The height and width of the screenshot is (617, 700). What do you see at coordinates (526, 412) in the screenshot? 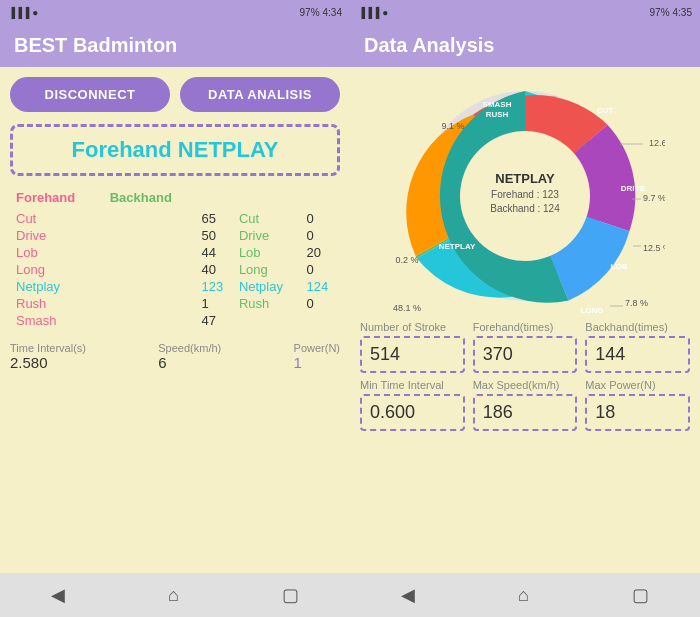
I see `max-speed-value: 186` at bounding box center [526, 412].